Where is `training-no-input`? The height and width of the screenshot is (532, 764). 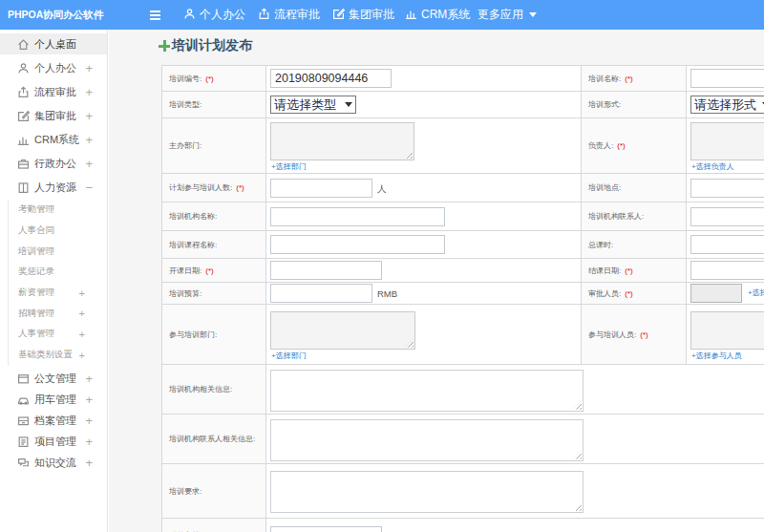 training-no-input is located at coordinates (330, 78).